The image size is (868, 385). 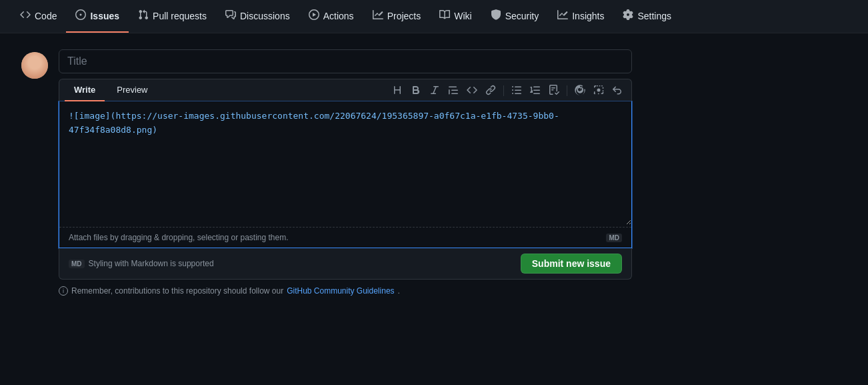 What do you see at coordinates (39, 16) in the screenshot?
I see `nav-code: Code` at bounding box center [39, 16].